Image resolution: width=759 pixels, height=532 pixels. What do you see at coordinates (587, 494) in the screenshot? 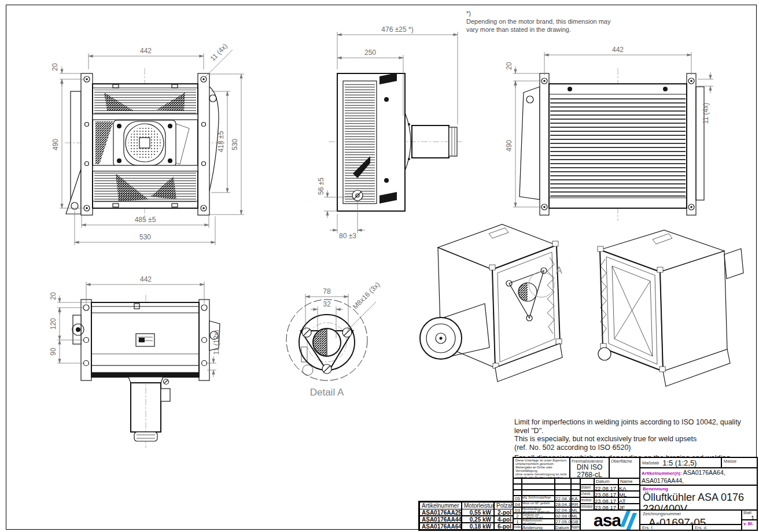
I see `sign-row-label: check std` at bounding box center [587, 494].